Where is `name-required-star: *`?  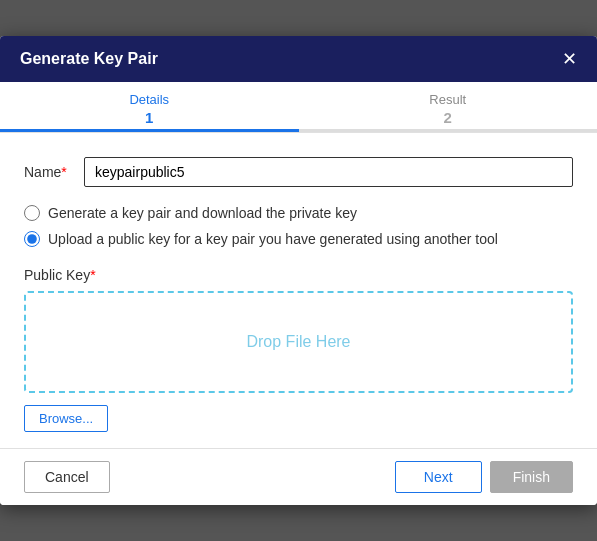
name-required-star: * is located at coordinates (64, 172).